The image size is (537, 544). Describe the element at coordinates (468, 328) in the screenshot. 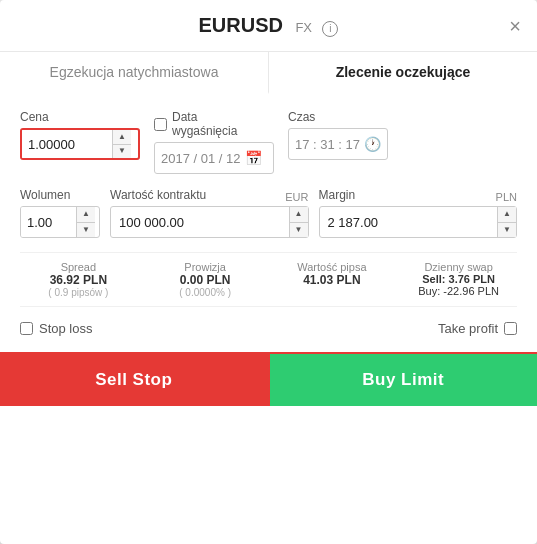

I see `take-profit-label: Take profit` at that location.